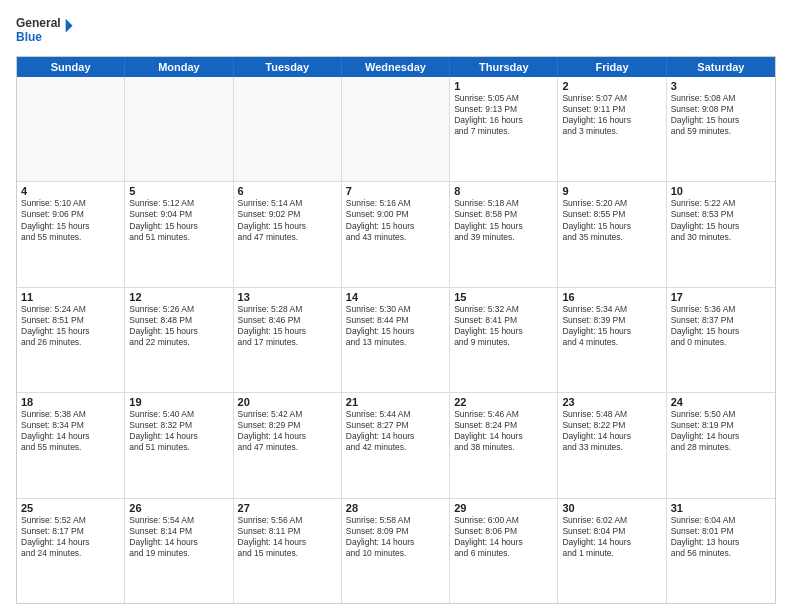 Image resolution: width=792 pixels, height=612 pixels. Describe the element at coordinates (504, 220) in the screenshot. I see `cell-text: Sunrise: 5:18 AM Sunset: 8:58 PM Dayligh…` at that location.